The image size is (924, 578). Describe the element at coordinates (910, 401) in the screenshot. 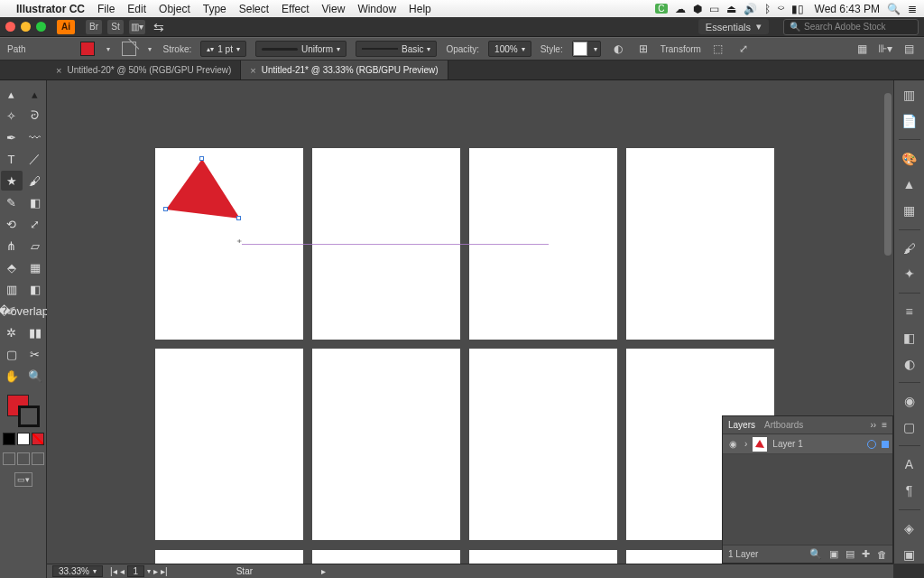

I see `appearance-panel-icon: ◉` at that location.